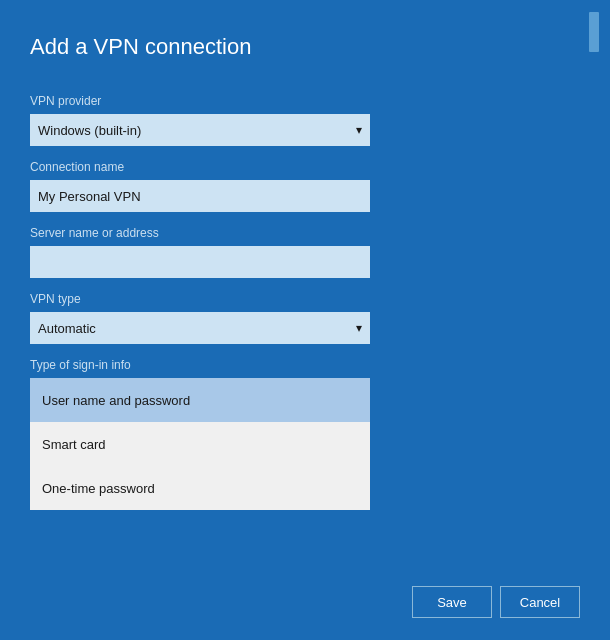  I want to click on vpn-provider-chevron: ▾, so click(359, 130).